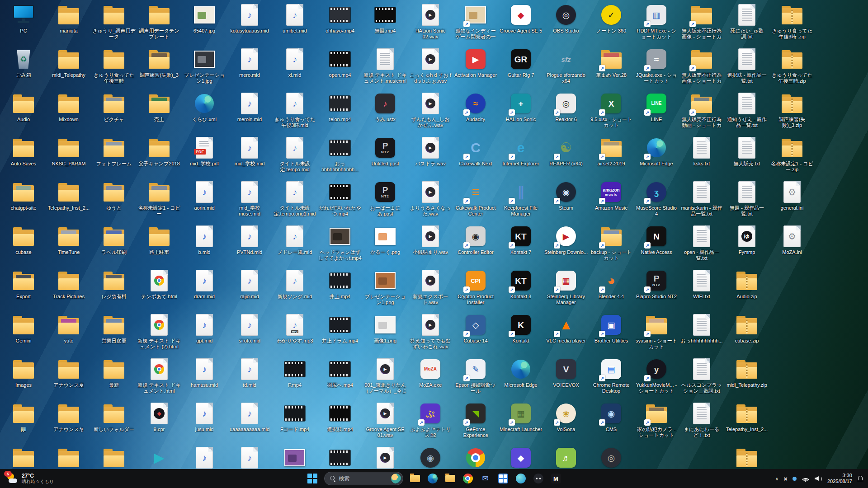 This screenshot has width=868, height=488. Describe the element at coordinates (566, 379) in the screenshot. I see `desktop-icon: VVOICEVOX` at that location.